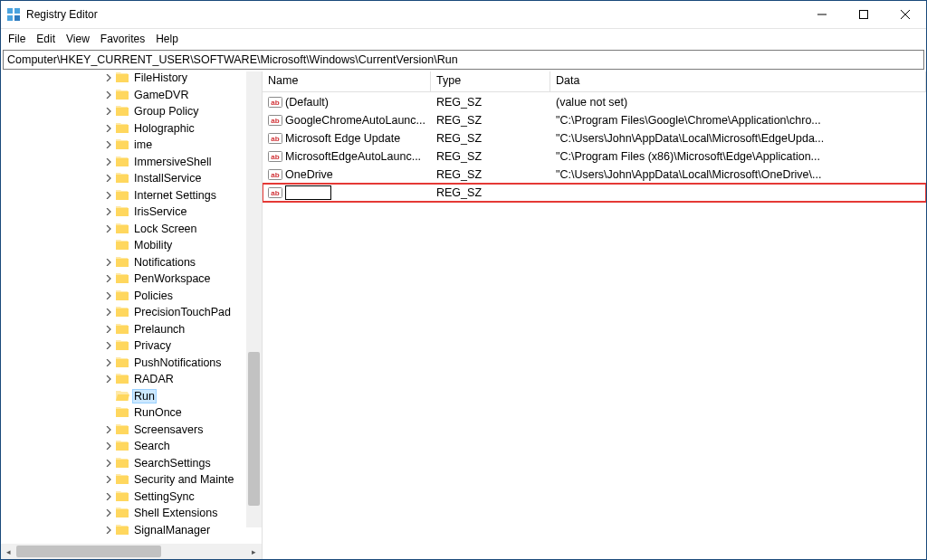  What do you see at coordinates (161, 78) in the screenshot?
I see `tree-item-label: FileHistory` at bounding box center [161, 78].